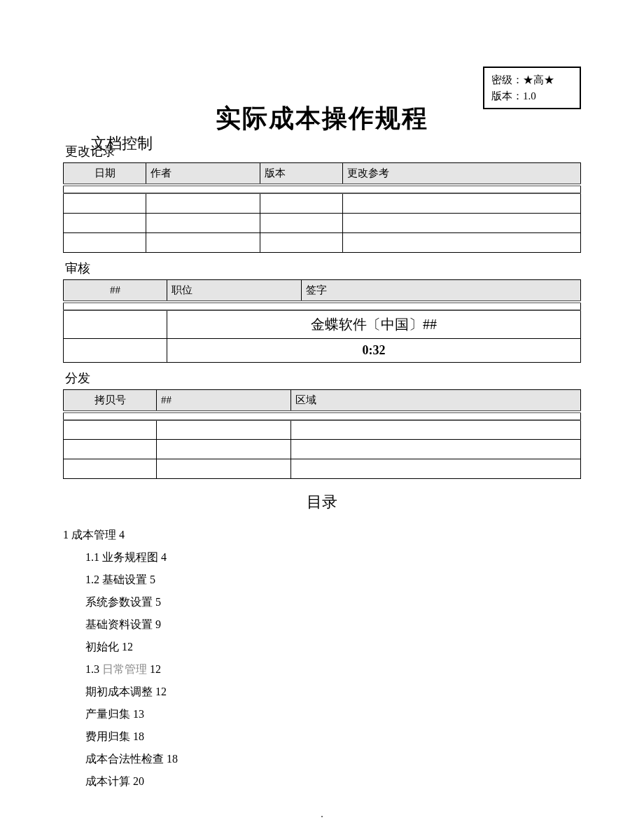 The width and height of the screenshot is (644, 834). Describe the element at coordinates (105, 174) in the screenshot. I see `change-log-header-date: 日期` at that location.